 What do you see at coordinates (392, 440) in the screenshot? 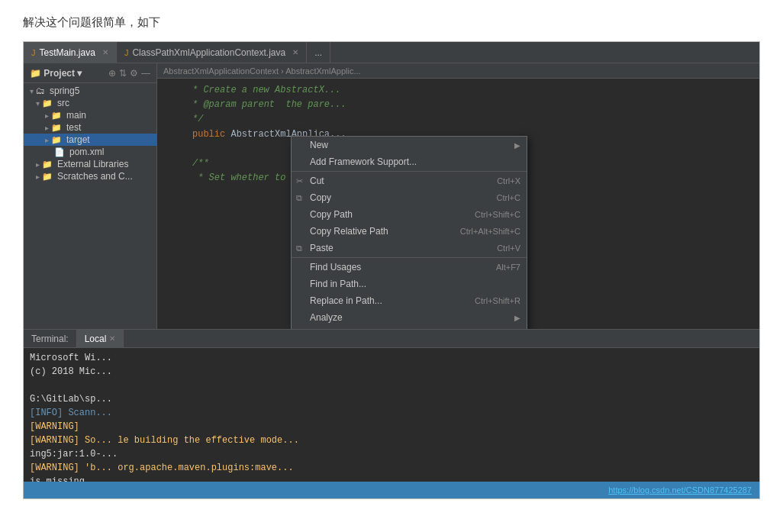
I see `terminal-line-6: [WARNING] So... le building the effectiv…` at bounding box center [392, 440].